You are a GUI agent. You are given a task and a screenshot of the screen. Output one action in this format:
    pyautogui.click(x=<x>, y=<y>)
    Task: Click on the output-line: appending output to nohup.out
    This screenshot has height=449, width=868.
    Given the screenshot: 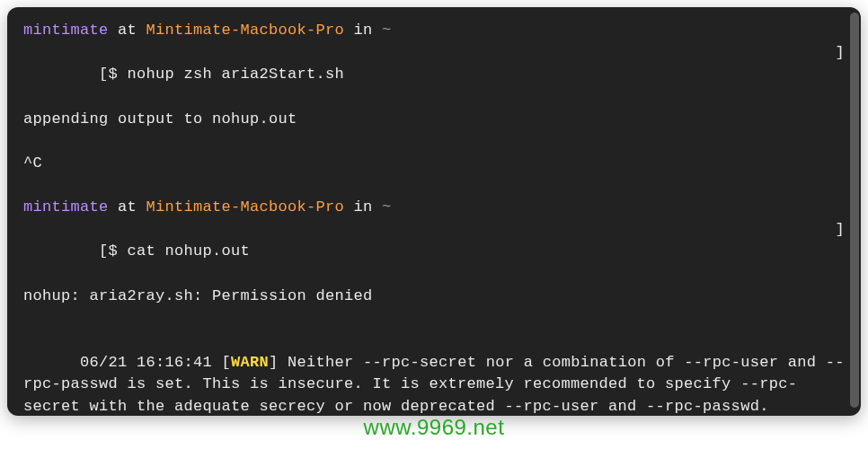 What is the action you would take?
    pyautogui.click(x=434, y=120)
    